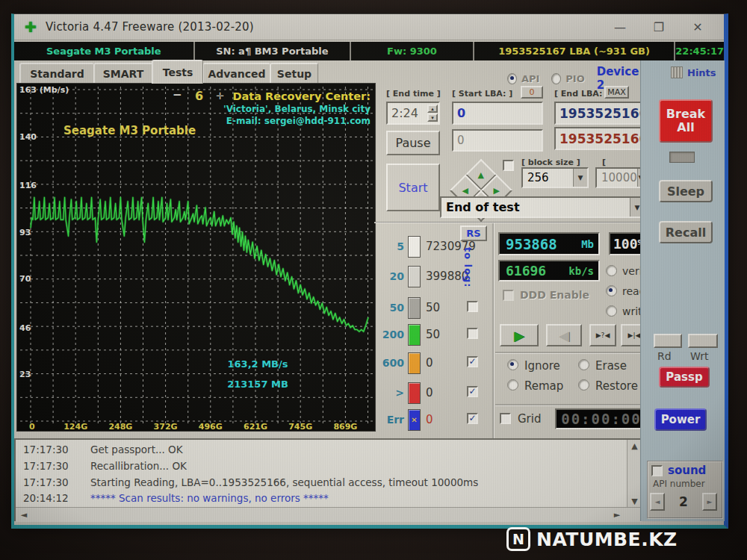 The width and height of the screenshot is (747, 560). I want to click on timeout-value: 10000, so click(619, 178).